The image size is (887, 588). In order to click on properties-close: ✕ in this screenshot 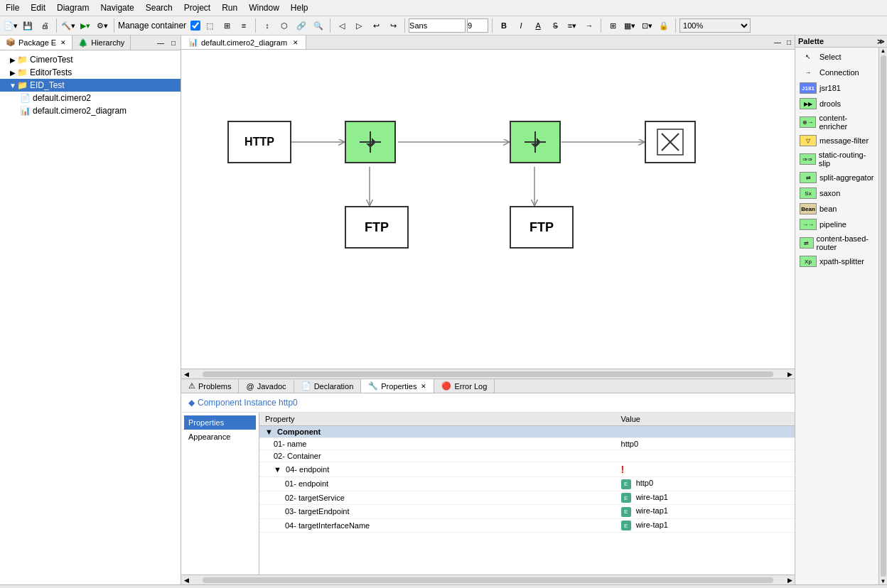, I will do `click(424, 386)`.